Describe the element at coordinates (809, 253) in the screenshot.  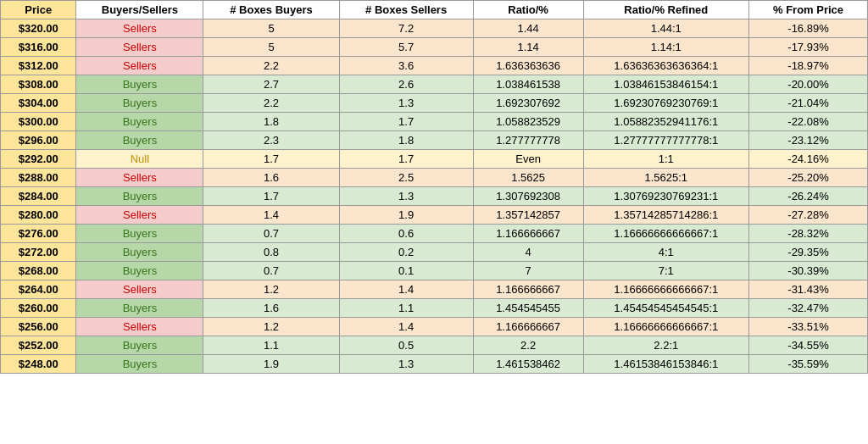
I see `from-price-cell: -29.35%` at that location.